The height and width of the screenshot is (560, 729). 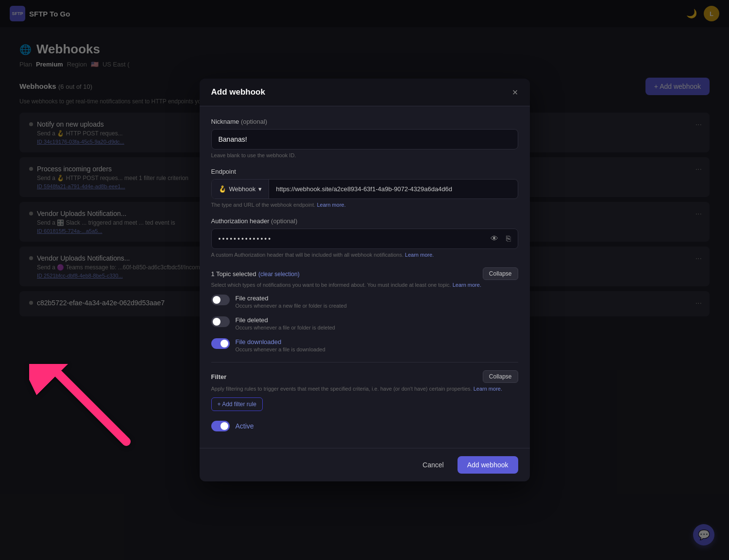 What do you see at coordinates (365, 386) in the screenshot?
I see `filter-section: Filter Collapse Apply filtering rules to…` at bounding box center [365, 386].